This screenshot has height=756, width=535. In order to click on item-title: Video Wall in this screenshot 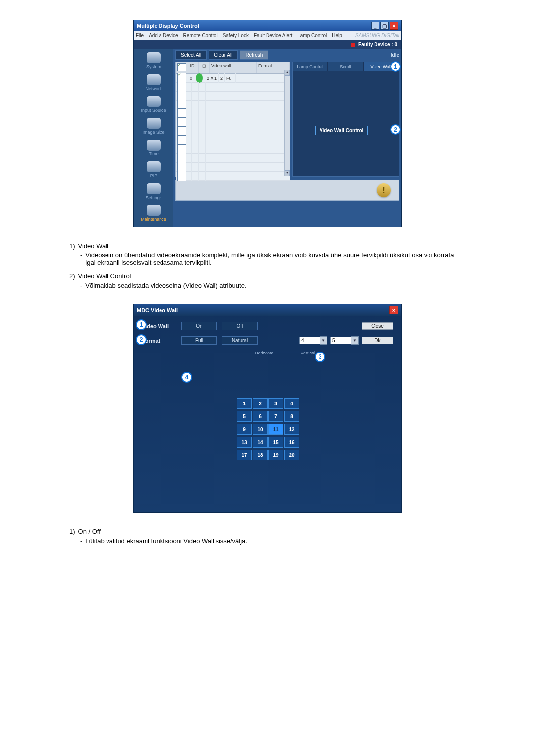, I will do `click(93, 246)`.